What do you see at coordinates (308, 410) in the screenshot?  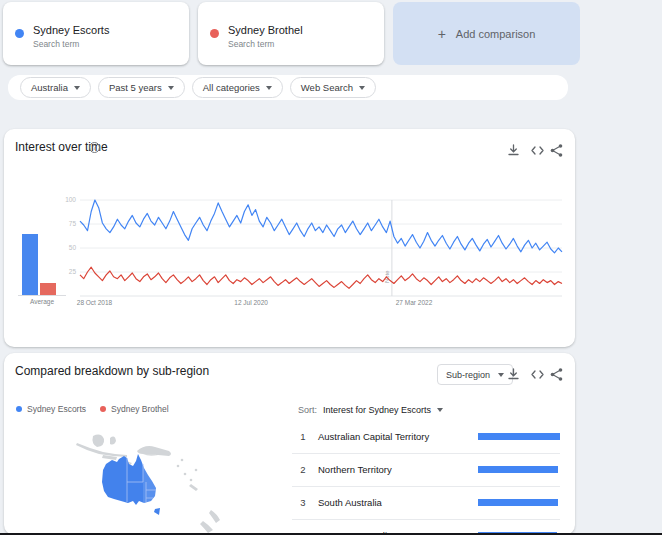 I see `sort-label: Sort:` at bounding box center [308, 410].